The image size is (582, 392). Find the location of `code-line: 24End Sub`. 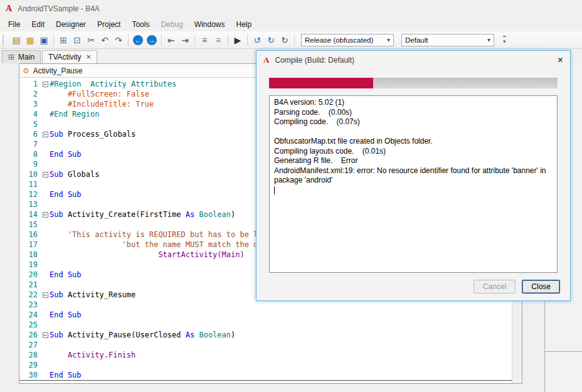

code-line: 24End Sub is located at coordinates (266, 315).